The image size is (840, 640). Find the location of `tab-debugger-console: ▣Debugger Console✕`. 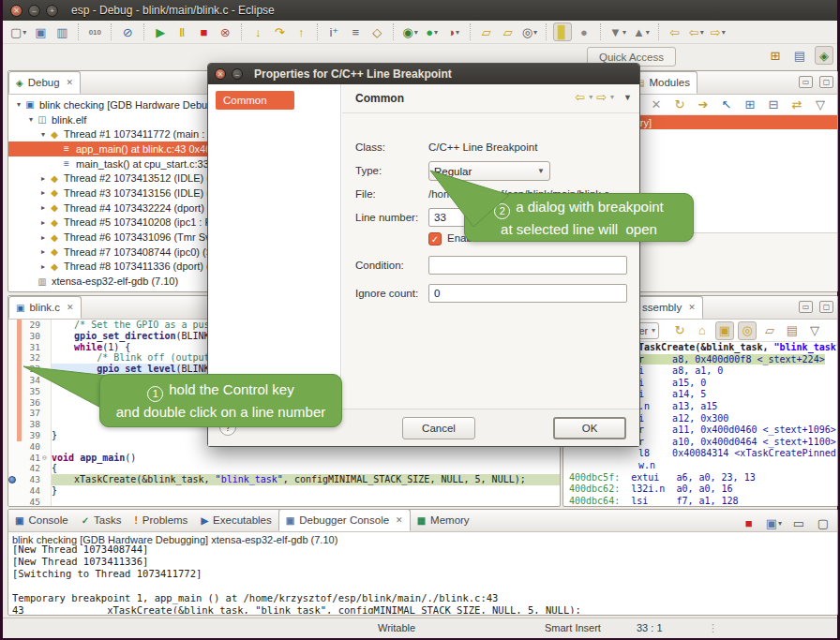

tab-debugger-console: ▣Debugger Console✕ is located at coordinates (345, 520).